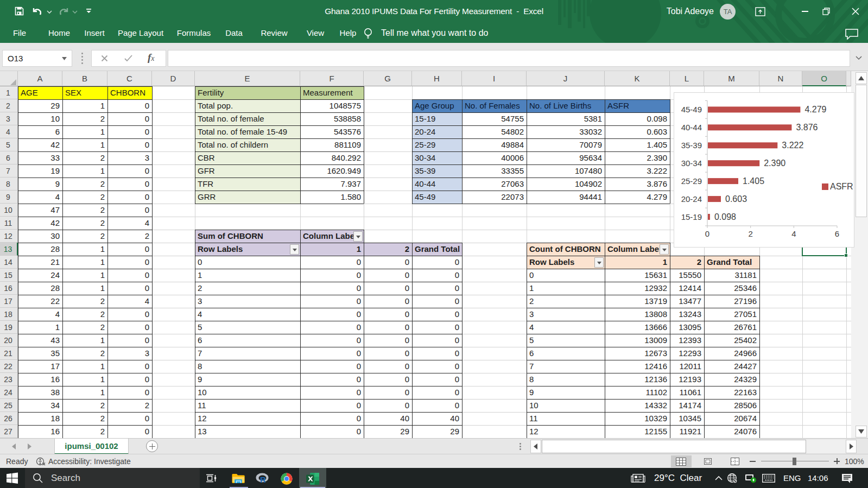  I want to click on svg-text: 4, so click(794, 233).